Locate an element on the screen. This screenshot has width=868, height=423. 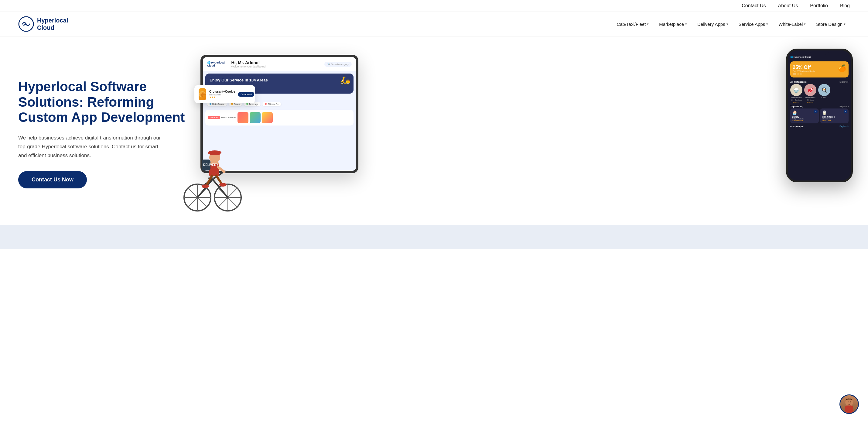
croissant-icon: 🥐 is located at coordinates (202, 94).